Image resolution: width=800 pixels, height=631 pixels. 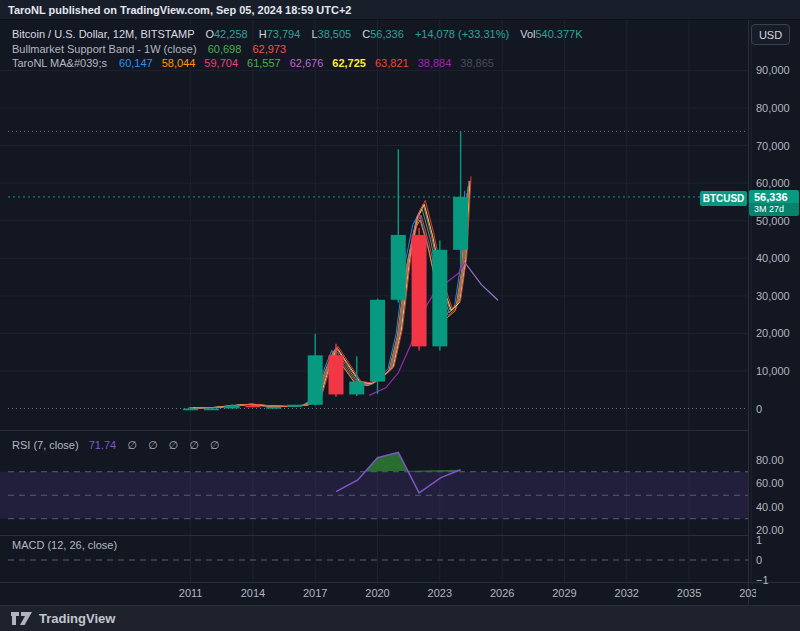 What do you see at coordinates (374, 536) in the screenshot?
I see `pane-divider-rsi-macd` at bounding box center [374, 536].